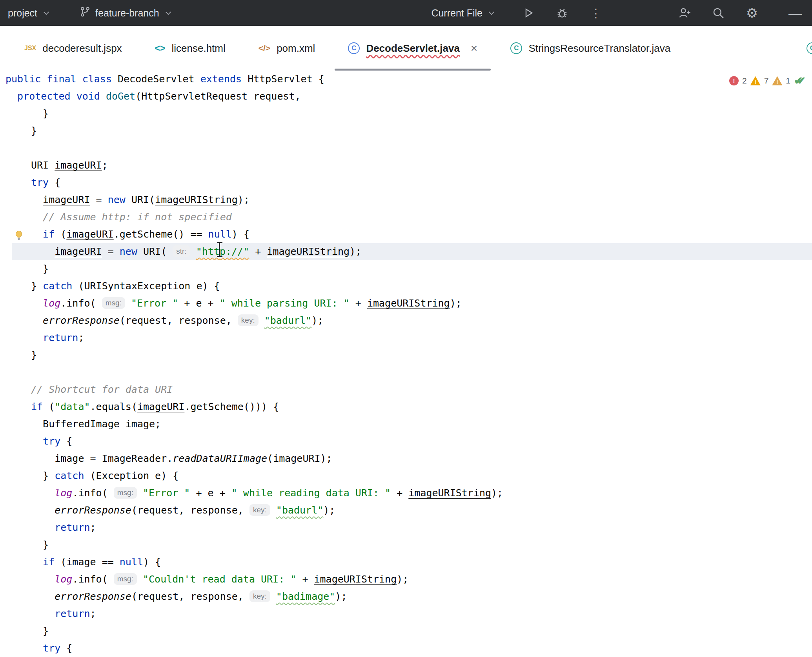 This screenshot has height=657, width=812. What do you see at coordinates (406, 217) in the screenshot?
I see `code-line: // Assume http: if not specified` at bounding box center [406, 217].